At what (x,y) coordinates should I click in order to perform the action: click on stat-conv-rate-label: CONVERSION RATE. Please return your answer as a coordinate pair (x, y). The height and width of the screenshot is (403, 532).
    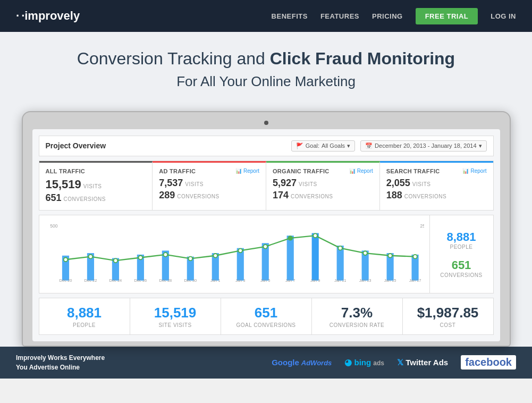
    Looking at the image, I should click on (357, 325).